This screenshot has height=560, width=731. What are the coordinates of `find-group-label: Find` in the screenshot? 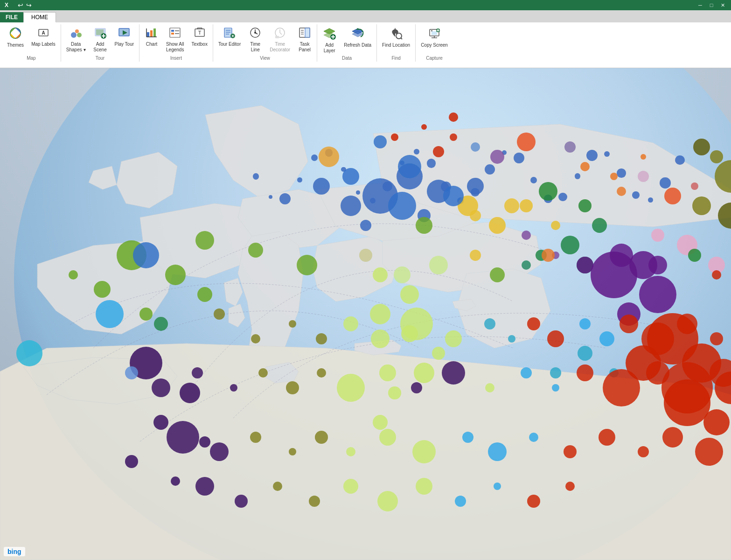 It's located at (396, 58).